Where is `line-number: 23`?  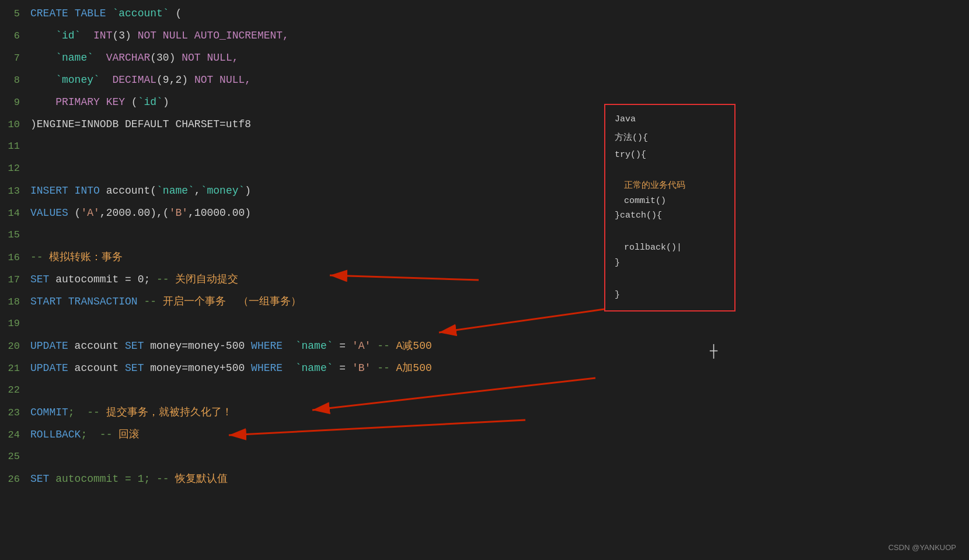
line-number: 23 is located at coordinates (15, 413).